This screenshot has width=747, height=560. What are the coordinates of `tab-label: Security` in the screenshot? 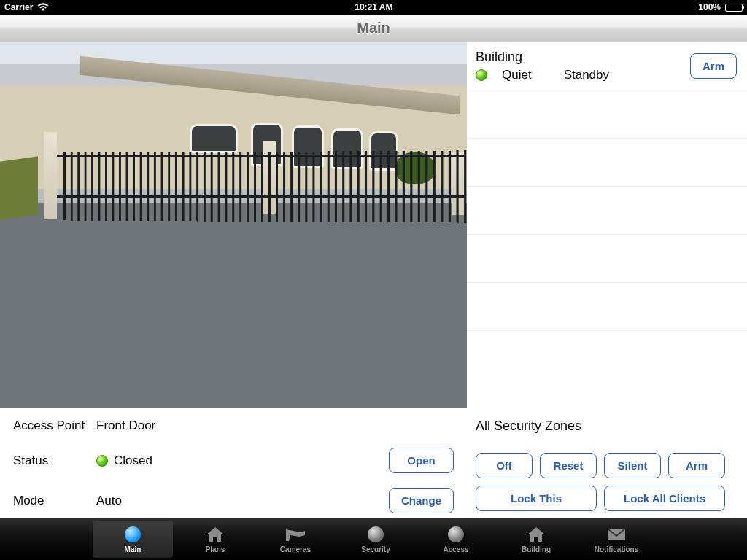 It's located at (375, 550).